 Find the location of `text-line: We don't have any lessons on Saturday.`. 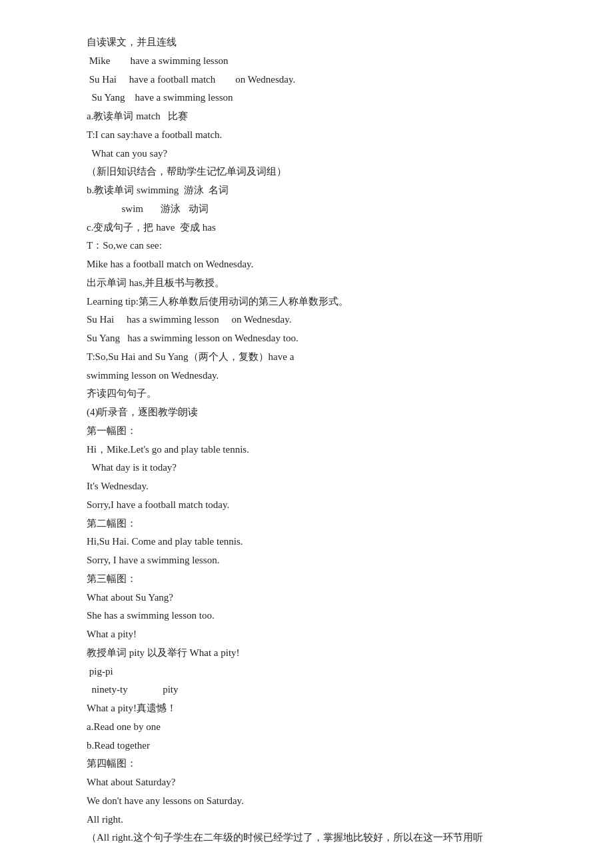

text-line: We don't have any lessons on Saturday. is located at coordinates (306, 801).